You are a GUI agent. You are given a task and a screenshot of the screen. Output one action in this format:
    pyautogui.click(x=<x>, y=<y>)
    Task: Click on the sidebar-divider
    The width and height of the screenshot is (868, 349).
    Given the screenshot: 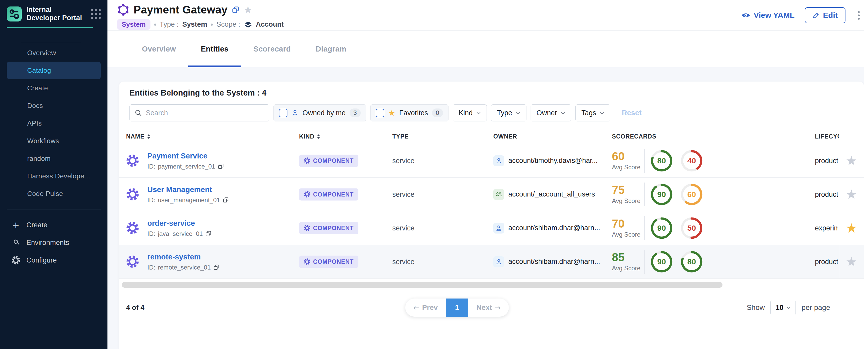 What is the action you would take?
    pyautogui.click(x=54, y=210)
    